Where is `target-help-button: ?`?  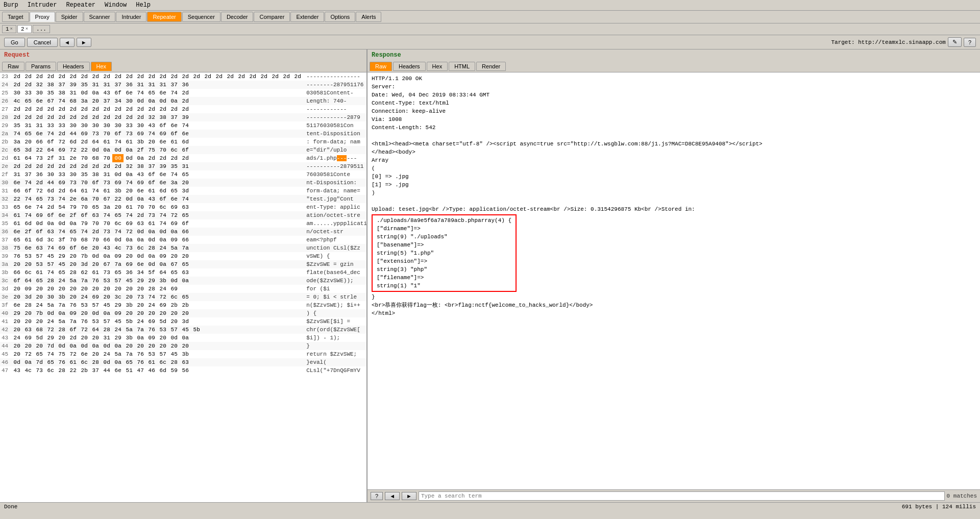 target-help-button: ? is located at coordinates (970, 42).